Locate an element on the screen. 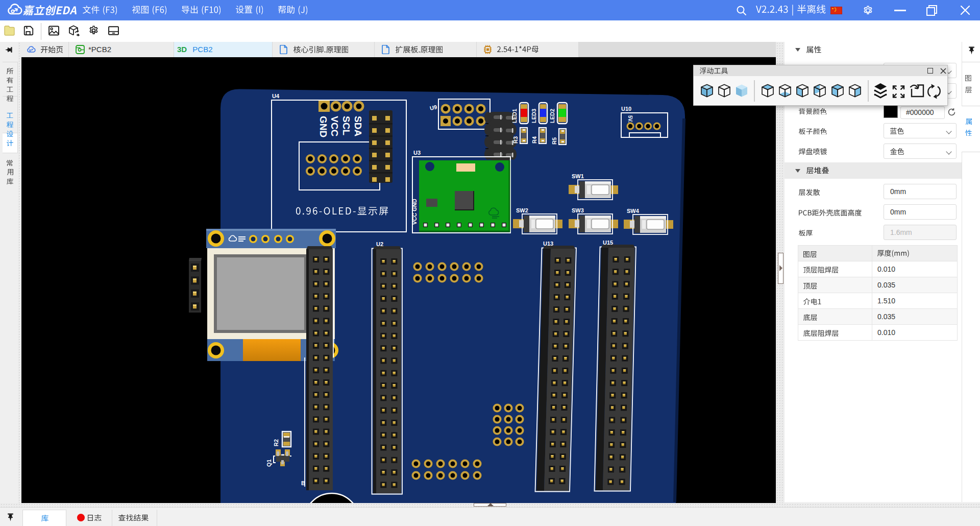  svg-text: B is located at coordinates (303, 483).